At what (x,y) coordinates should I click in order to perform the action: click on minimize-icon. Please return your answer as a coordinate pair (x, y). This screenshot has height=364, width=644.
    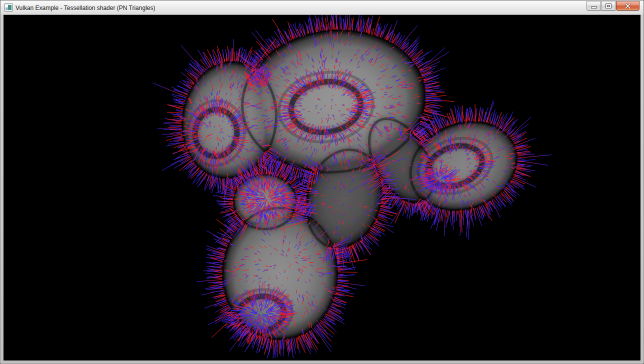
    Looking at the image, I should click on (594, 8).